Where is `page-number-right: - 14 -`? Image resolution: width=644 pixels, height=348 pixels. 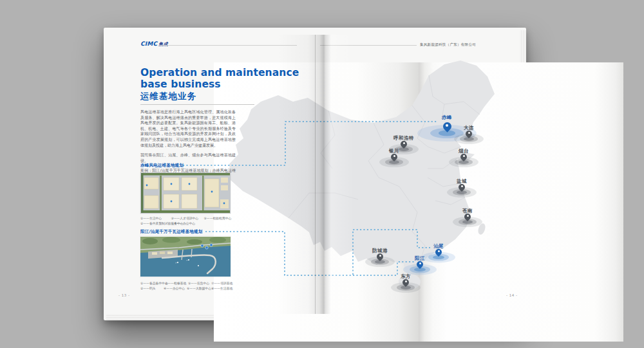
page-number-right: - 14 - is located at coordinates (511, 295).